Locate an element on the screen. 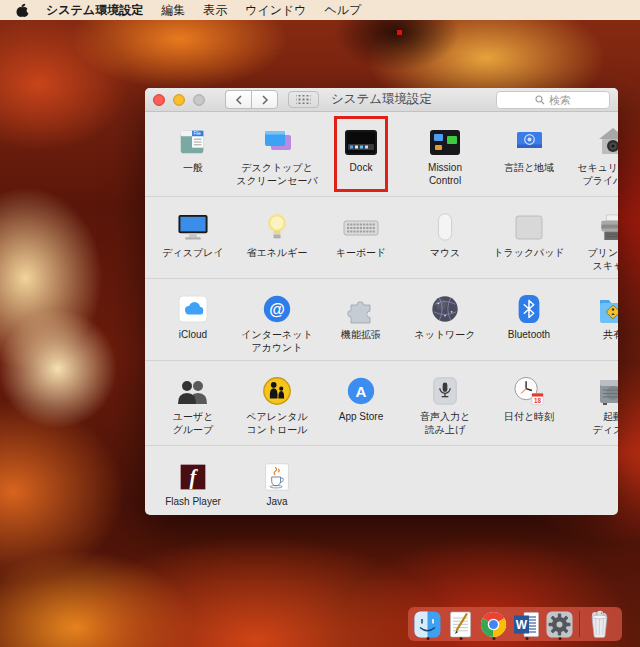  pref-flash-player: f Flash Player is located at coordinates (193, 484).